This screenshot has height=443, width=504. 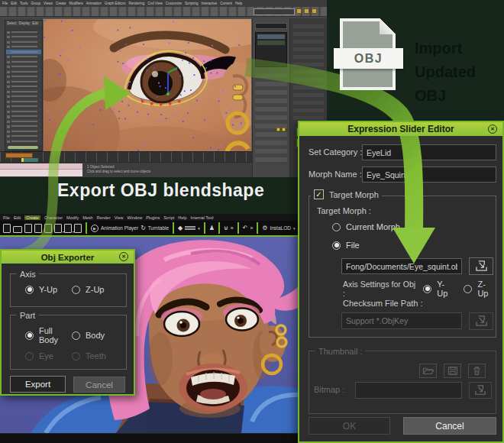 I want to click on browse-file-button, so click(x=481, y=266).